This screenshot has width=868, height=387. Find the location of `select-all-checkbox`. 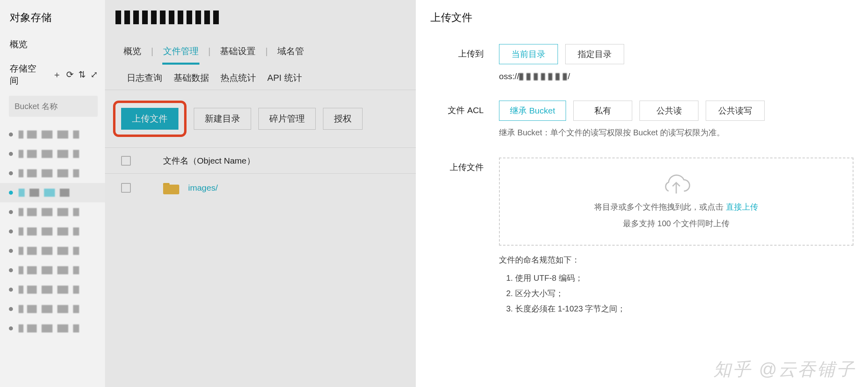

select-all-checkbox is located at coordinates (126, 161).